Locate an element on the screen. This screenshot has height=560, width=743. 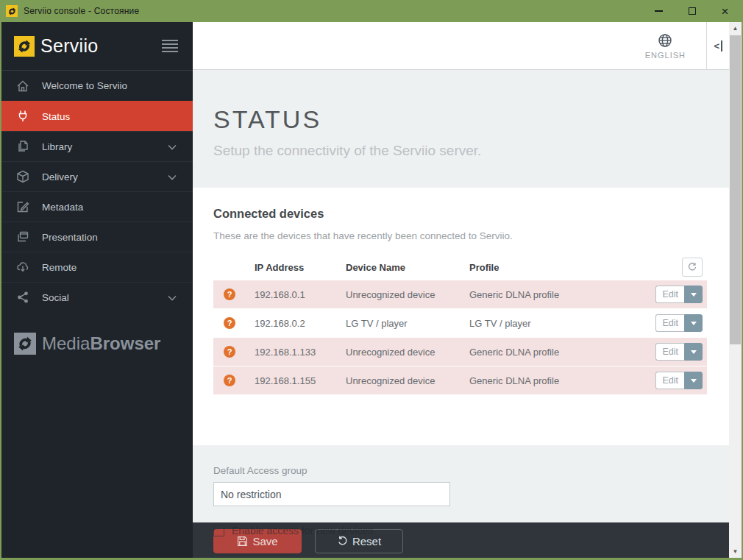
brand-name: Serviio is located at coordinates (69, 46).